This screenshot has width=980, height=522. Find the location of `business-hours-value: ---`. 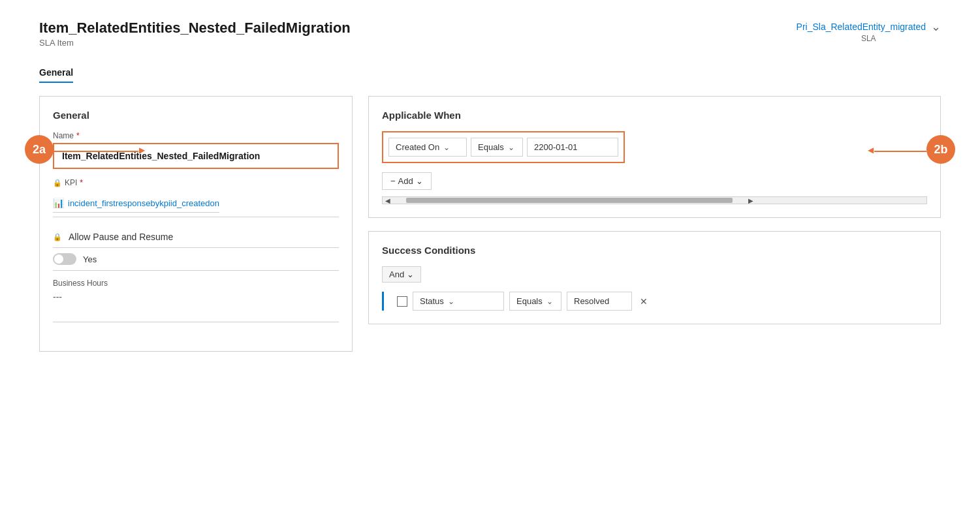

business-hours-value: --- is located at coordinates (196, 307).